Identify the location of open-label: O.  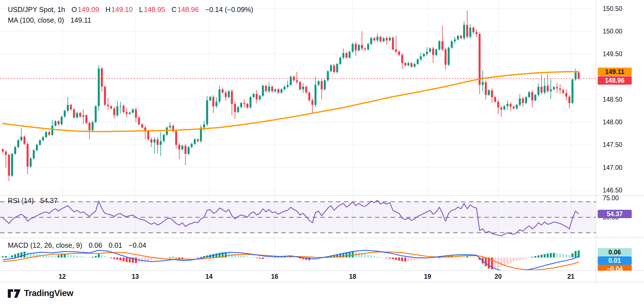
(74, 9).